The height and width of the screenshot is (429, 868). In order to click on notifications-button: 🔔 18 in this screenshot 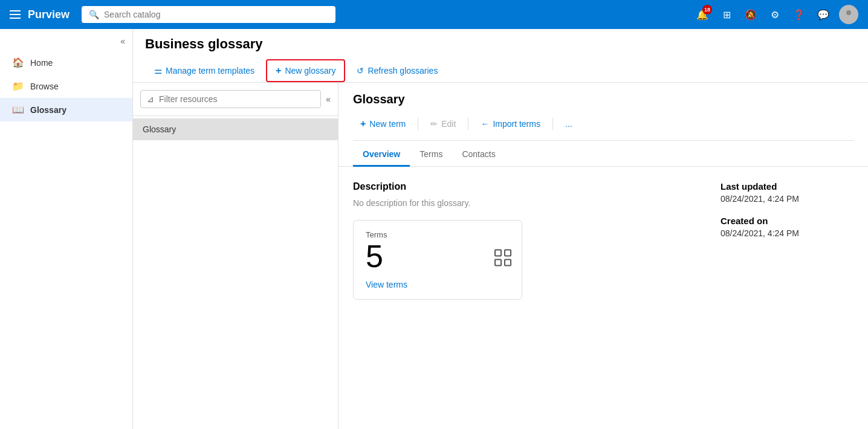, I will do `click(702, 15)`.